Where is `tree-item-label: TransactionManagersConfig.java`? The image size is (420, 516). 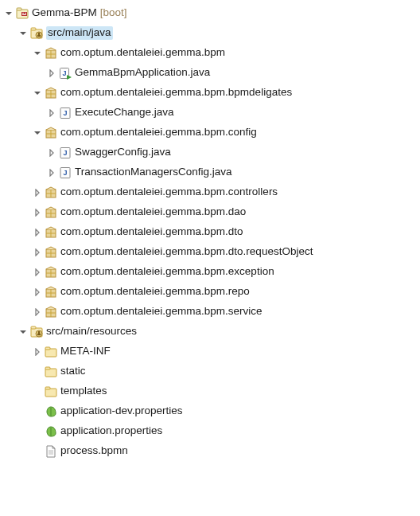 tree-item-label: TransactionManagersConfig.java is located at coordinates (154, 172).